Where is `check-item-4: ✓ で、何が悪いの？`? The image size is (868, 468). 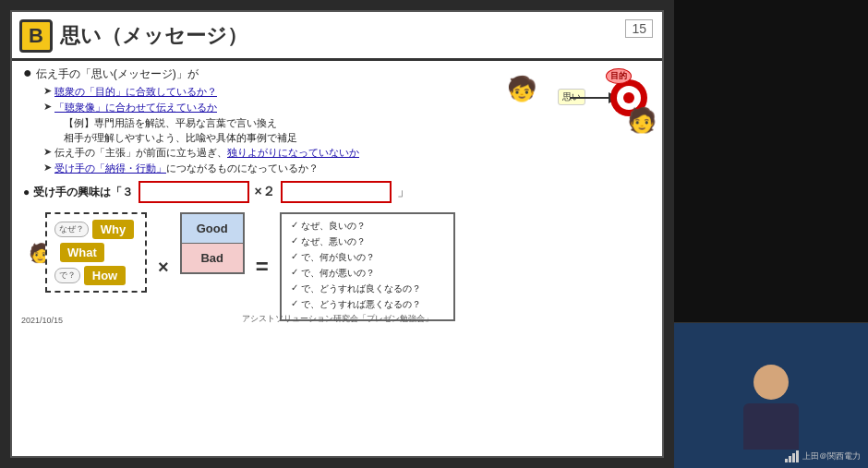
check-item-4: ✓ で、何が悪いの？ is located at coordinates (368, 273).